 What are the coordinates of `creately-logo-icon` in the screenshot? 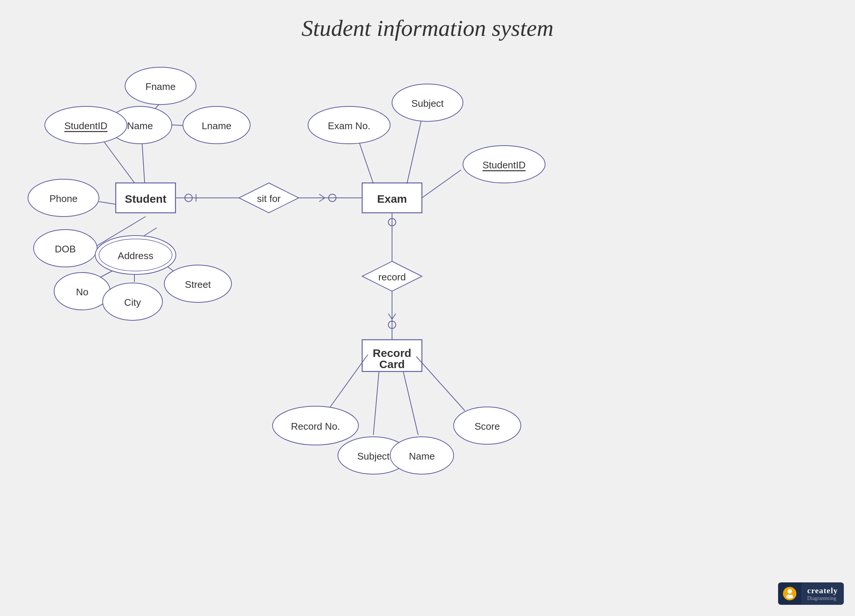 It's located at (789, 593).